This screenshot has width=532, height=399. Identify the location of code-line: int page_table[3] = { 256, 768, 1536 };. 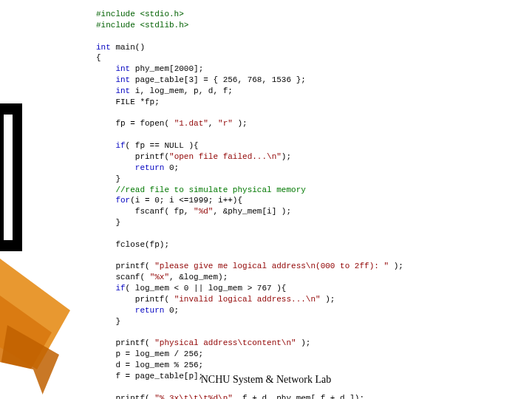
(303, 80).